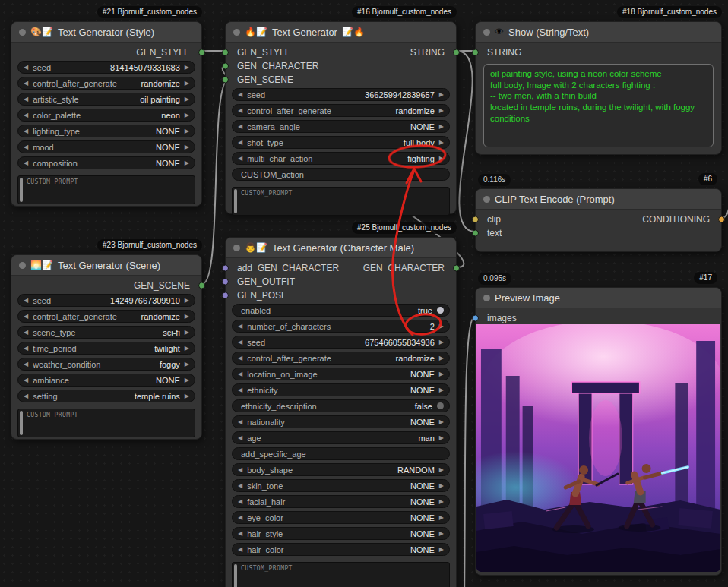  Describe the element at coordinates (202, 53) in the screenshot. I see `output-port-gen-style` at that location.